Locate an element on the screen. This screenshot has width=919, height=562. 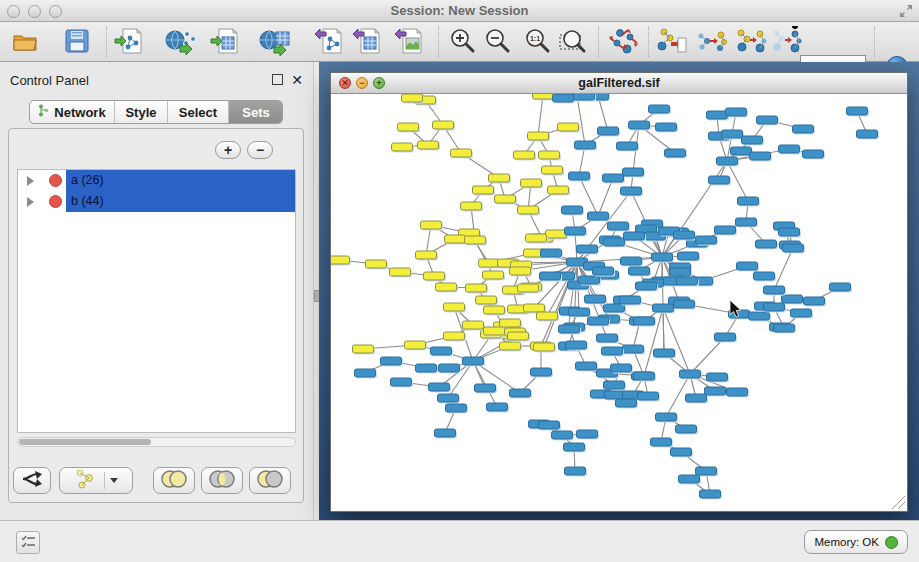
union-sets-button is located at coordinates (174, 480).